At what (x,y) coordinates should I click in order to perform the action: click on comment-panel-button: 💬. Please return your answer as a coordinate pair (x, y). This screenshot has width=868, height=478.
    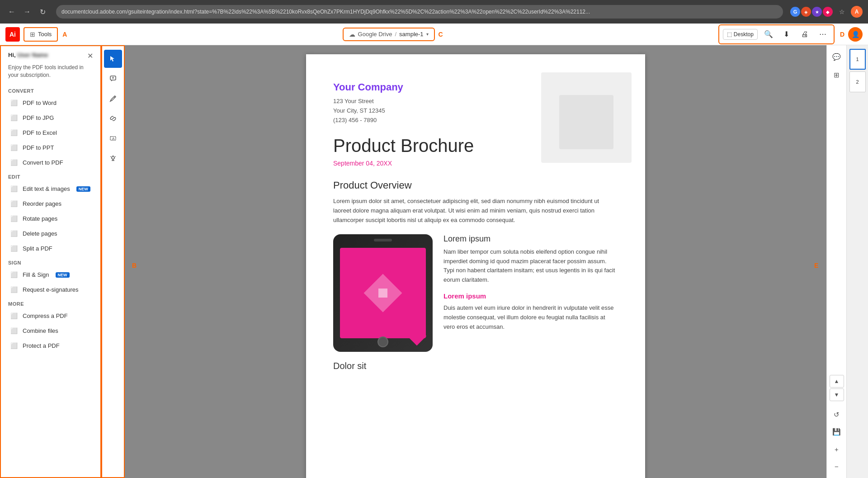
    Looking at the image, I should click on (837, 57).